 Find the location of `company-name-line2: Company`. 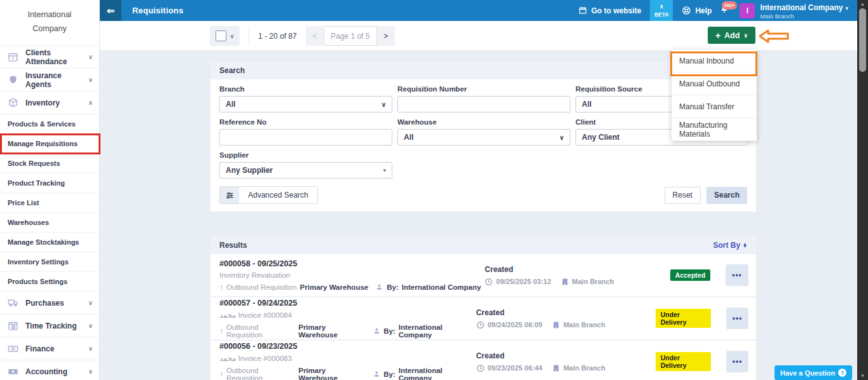

company-name-line2: Company is located at coordinates (50, 29).